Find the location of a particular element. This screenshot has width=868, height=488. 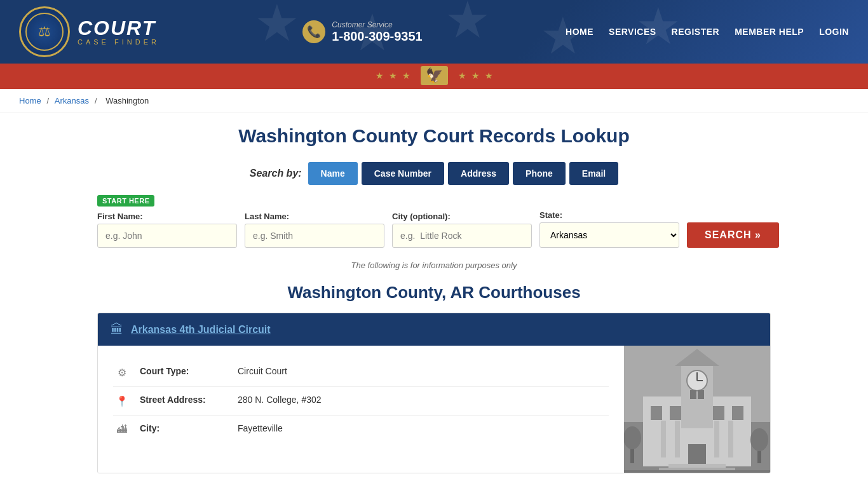

logo-area: ⚖ COURT CASE FINDER is located at coordinates (89, 32).